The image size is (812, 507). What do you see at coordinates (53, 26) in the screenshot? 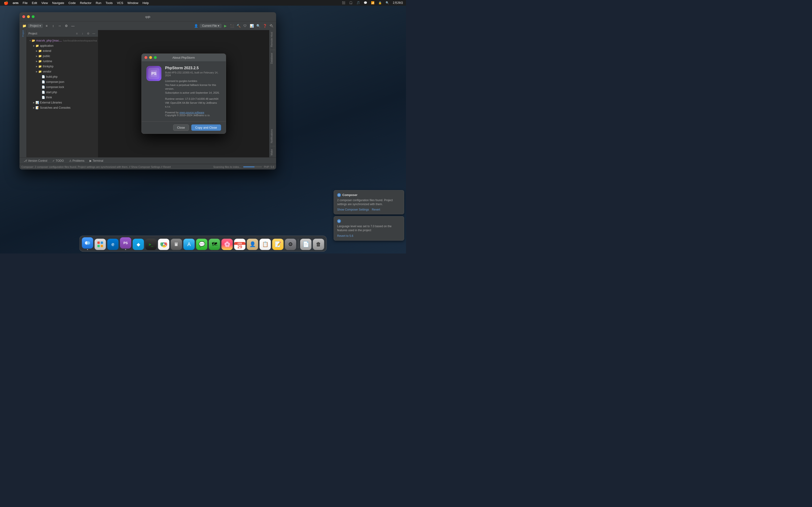
I see `expand-icon: ↕` at bounding box center [53, 26].